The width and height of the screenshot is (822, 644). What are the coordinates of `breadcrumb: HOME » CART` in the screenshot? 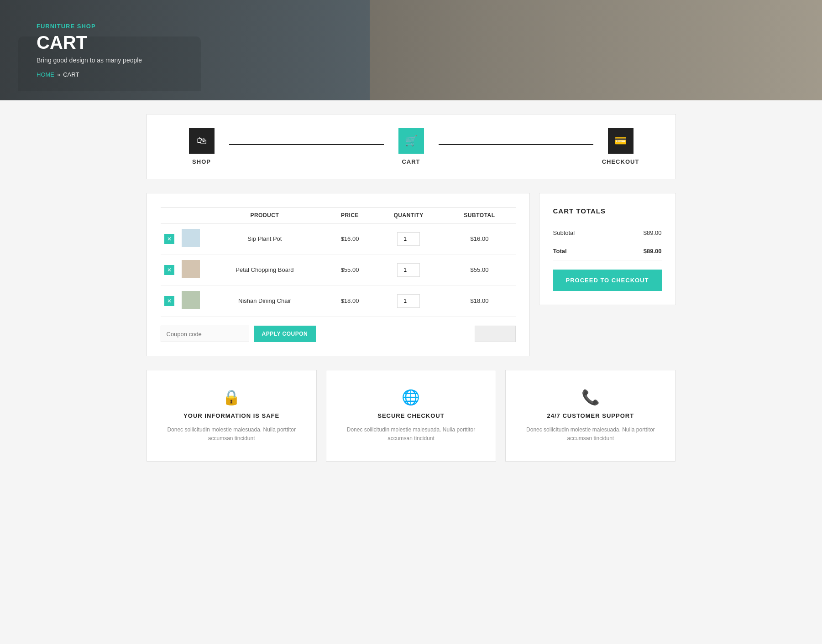 It's located at (89, 75).